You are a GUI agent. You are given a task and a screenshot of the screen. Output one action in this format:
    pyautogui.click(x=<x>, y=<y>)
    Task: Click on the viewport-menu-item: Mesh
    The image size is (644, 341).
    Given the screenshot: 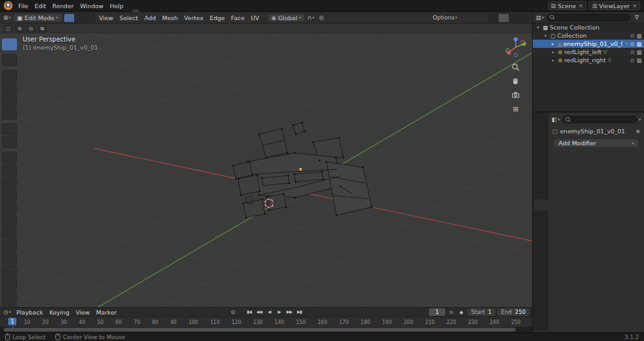 What is the action you would take?
    pyautogui.click(x=170, y=18)
    